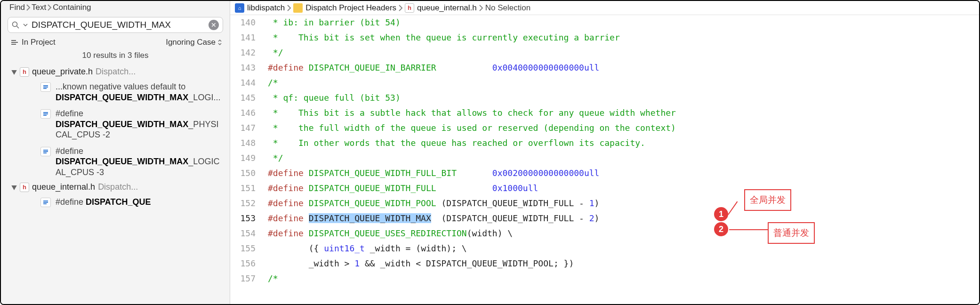 The height and width of the screenshot is (305, 980). I want to click on search-match: #define DISPATCH_QUEUE_WIDTH_MAX_PHYSICA…, so click(116, 124).